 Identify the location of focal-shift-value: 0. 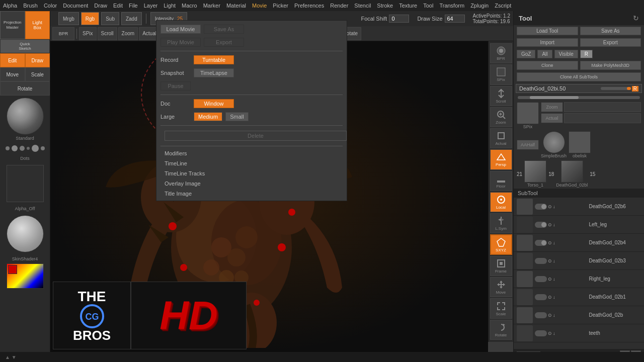
(399, 19).